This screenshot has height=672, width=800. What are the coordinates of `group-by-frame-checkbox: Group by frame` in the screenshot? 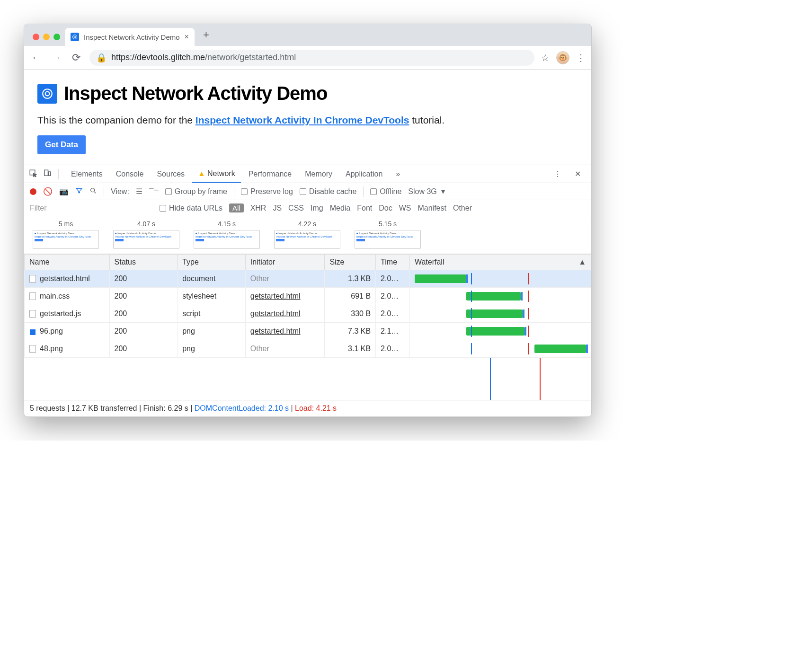 It's located at (196, 192).